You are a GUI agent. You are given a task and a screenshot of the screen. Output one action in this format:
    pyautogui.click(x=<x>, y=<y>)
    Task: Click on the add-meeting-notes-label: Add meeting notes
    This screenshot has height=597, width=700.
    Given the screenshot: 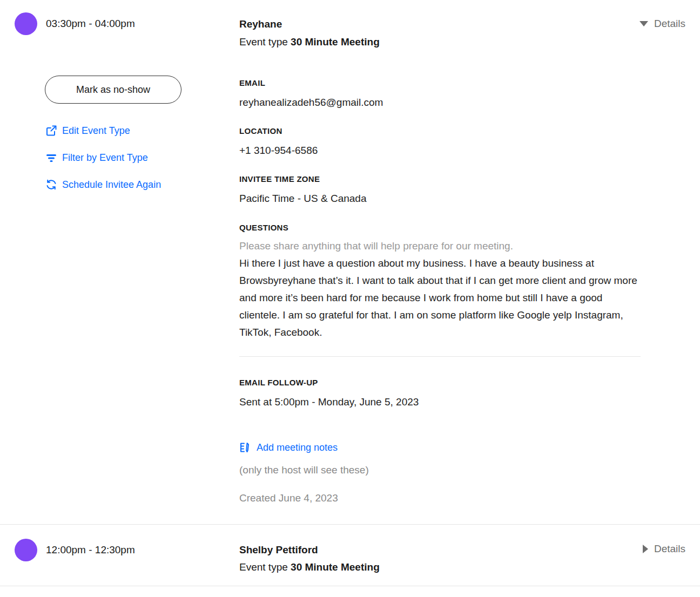 What is the action you would take?
    pyautogui.click(x=297, y=448)
    